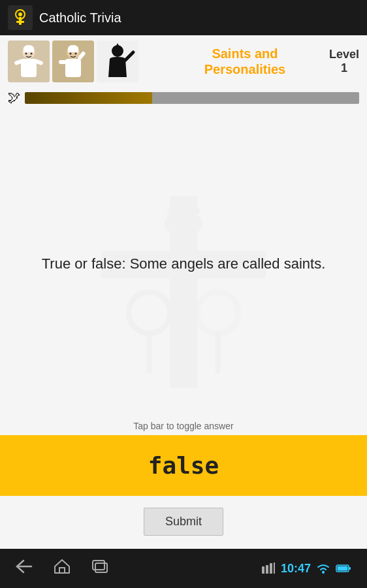 This screenshot has width=367, height=588. I want to click on question-text: True or false: Some angels are called sa…, so click(184, 264).